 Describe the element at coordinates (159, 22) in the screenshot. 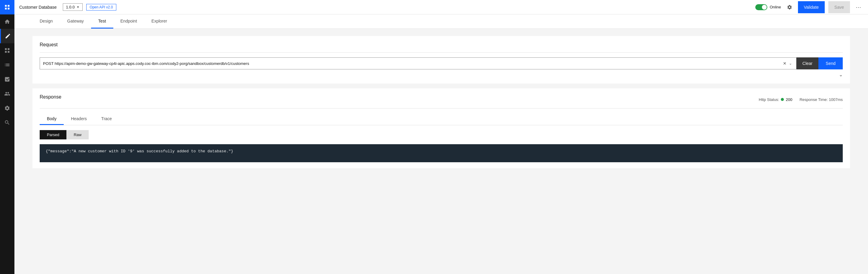

I see `tab-explorer: Explorer` at that location.